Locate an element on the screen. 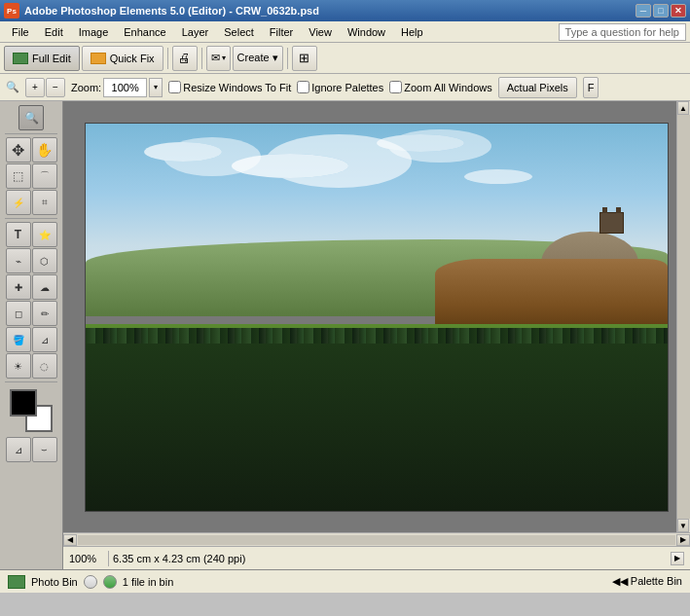 The image size is (690, 616). shape-tool: ⬡ is located at coordinates (45, 261).